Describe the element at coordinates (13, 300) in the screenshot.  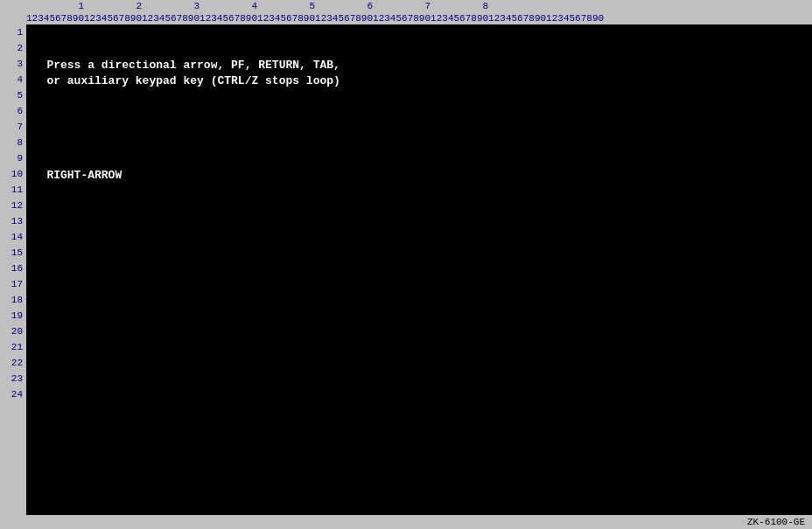
I see `line-number: 18` at that location.